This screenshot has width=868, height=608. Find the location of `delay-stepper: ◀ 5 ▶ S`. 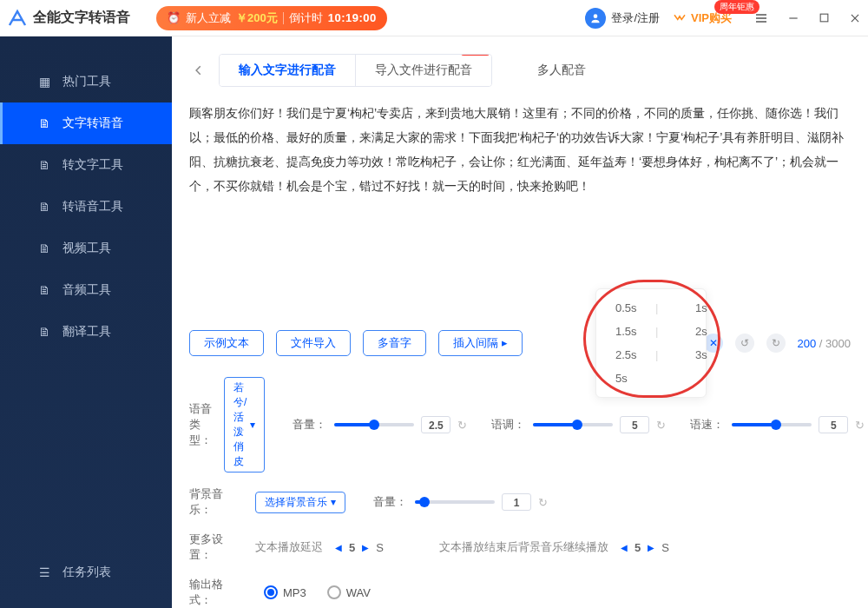

delay-stepper: ◀ 5 ▶ S is located at coordinates (359, 547).